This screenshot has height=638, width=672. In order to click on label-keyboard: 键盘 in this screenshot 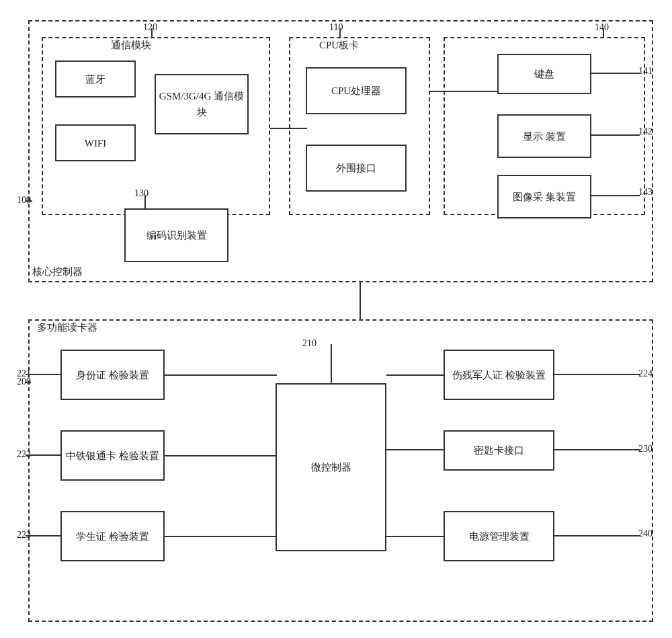, I will do `click(544, 74)`.